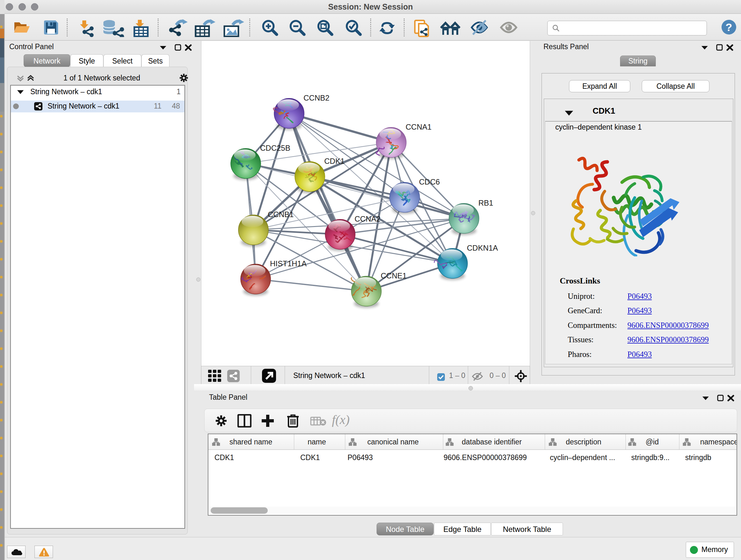  I want to click on svg-text: CCNA2, so click(367, 219).